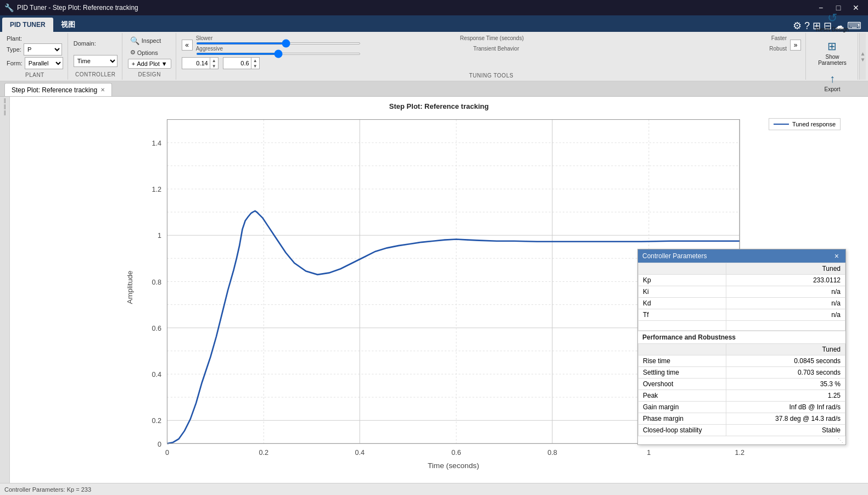 Image resolution: width=868 pixels, height=495 pixels. Describe the element at coordinates (786, 303) in the screenshot. I see `param-kd-value: n/a` at that location.